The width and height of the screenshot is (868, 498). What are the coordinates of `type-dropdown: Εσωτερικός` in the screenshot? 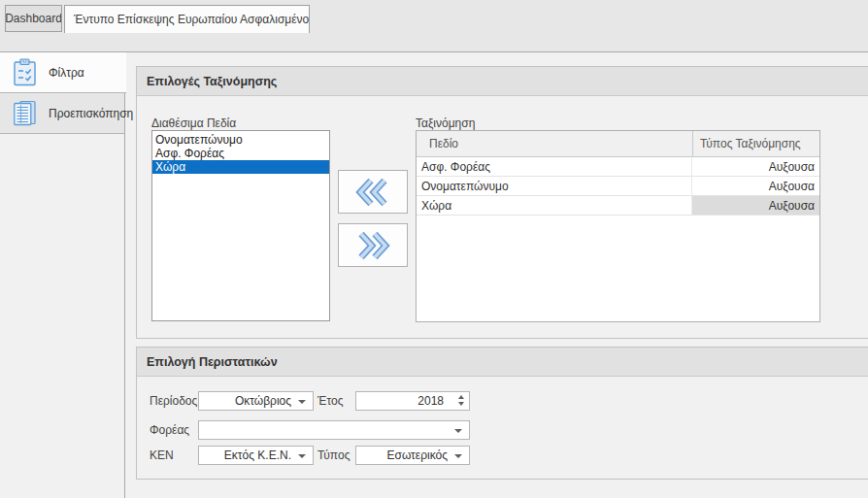 It's located at (413, 455).